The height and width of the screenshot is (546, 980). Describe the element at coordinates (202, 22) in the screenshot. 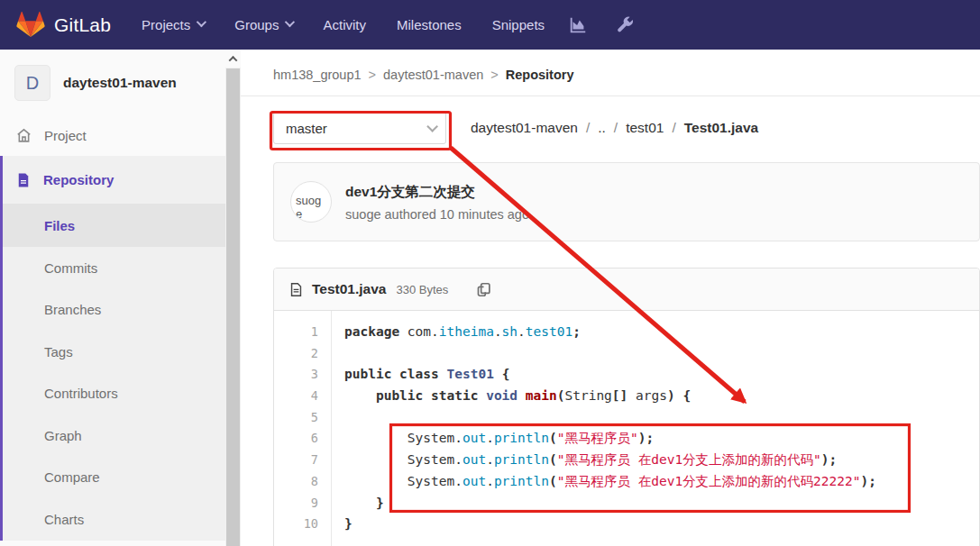

I see `chevron-down-icon` at that location.